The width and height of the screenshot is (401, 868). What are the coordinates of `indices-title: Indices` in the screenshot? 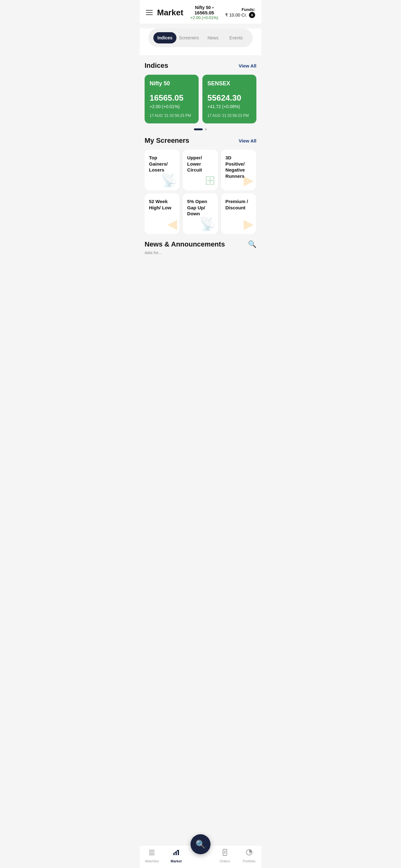 It's located at (156, 66).